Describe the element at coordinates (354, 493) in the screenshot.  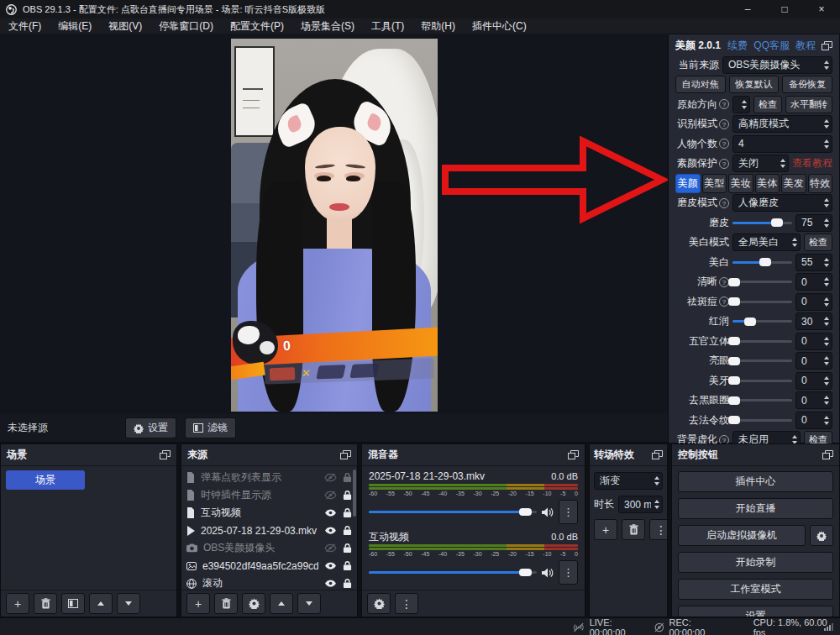
I see `sources-scrollbar` at that location.